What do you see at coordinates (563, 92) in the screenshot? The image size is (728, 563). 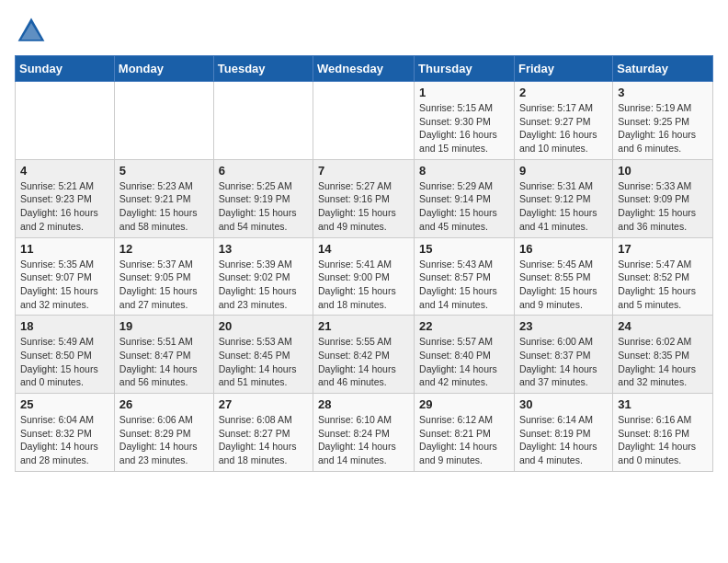 I see `day-number: 2` at bounding box center [563, 92].